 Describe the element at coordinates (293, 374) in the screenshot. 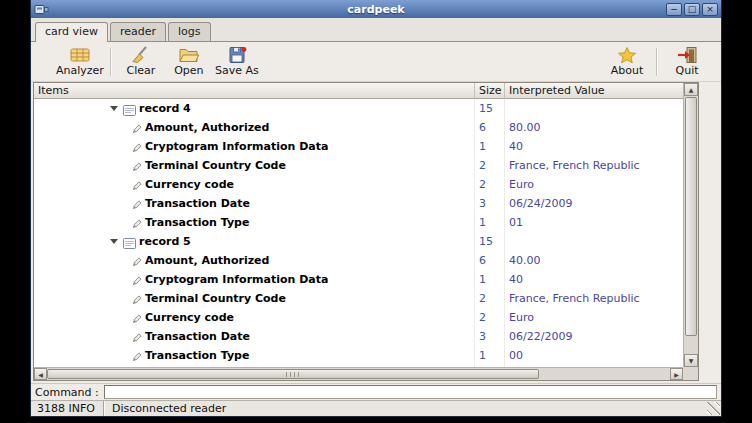

I see `horizontal-scrollbar-thumb` at that location.